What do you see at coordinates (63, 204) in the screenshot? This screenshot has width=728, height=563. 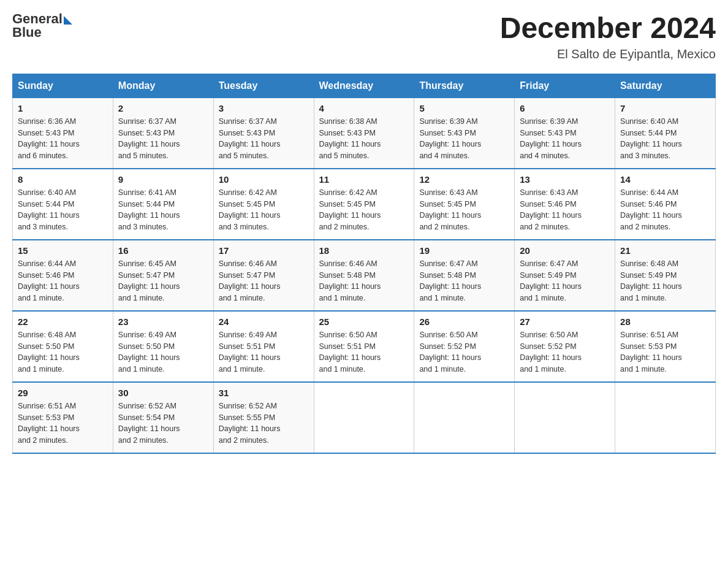 I see `calendar-day: 8Sunrise: 6:40 AMSunset: 5:44 PMDaylight…` at bounding box center [63, 204].